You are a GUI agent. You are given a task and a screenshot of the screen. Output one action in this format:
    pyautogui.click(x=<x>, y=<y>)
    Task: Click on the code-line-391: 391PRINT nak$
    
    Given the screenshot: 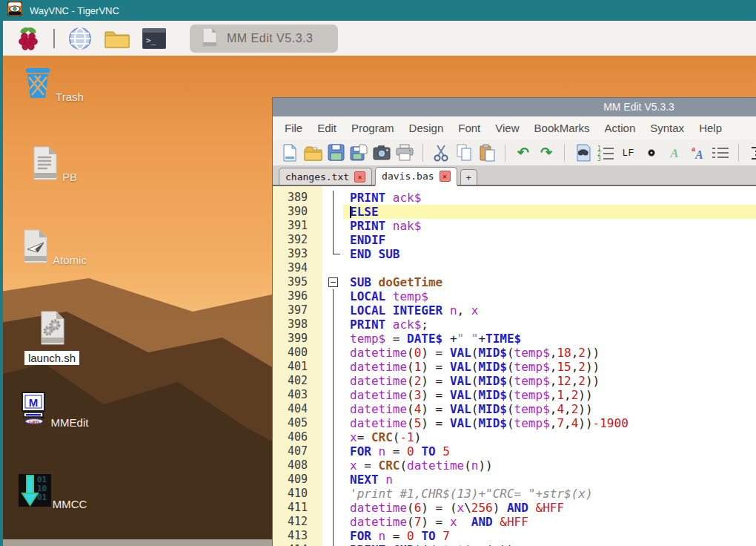 What is the action you would take?
    pyautogui.click(x=514, y=226)
    